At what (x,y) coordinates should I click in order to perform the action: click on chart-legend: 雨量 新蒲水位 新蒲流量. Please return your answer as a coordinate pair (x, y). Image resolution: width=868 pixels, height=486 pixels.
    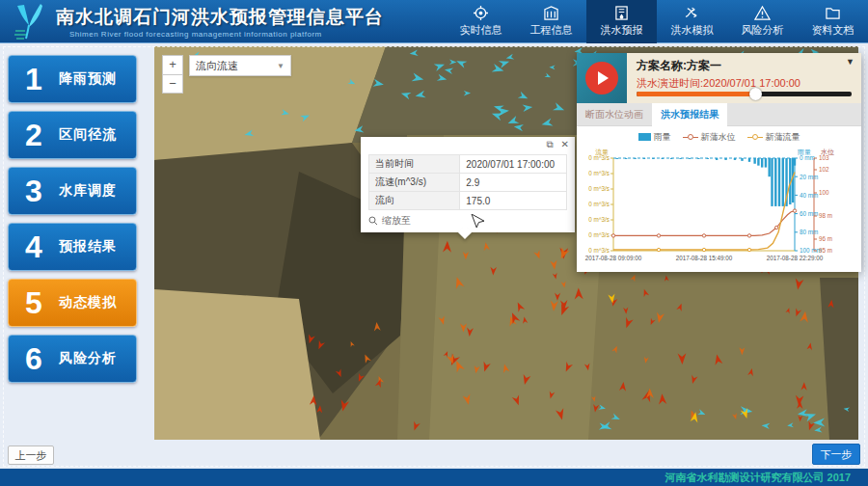
    Looking at the image, I should click on (719, 137).